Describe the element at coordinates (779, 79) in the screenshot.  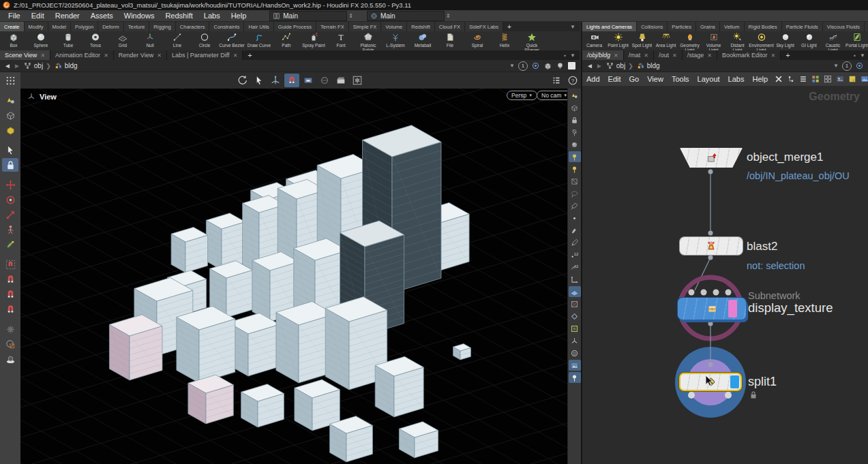
I see `tools-icon` at that location.